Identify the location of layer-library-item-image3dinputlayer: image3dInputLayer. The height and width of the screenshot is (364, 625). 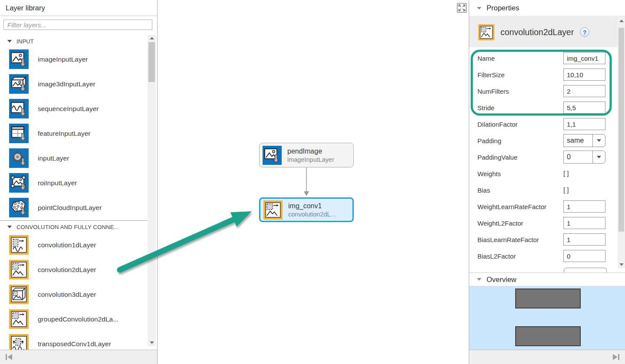
(74, 84).